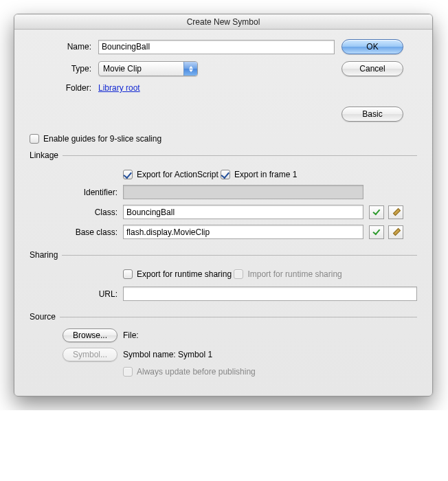 The image size is (448, 481). I want to click on always-update-checkbox, so click(128, 372).